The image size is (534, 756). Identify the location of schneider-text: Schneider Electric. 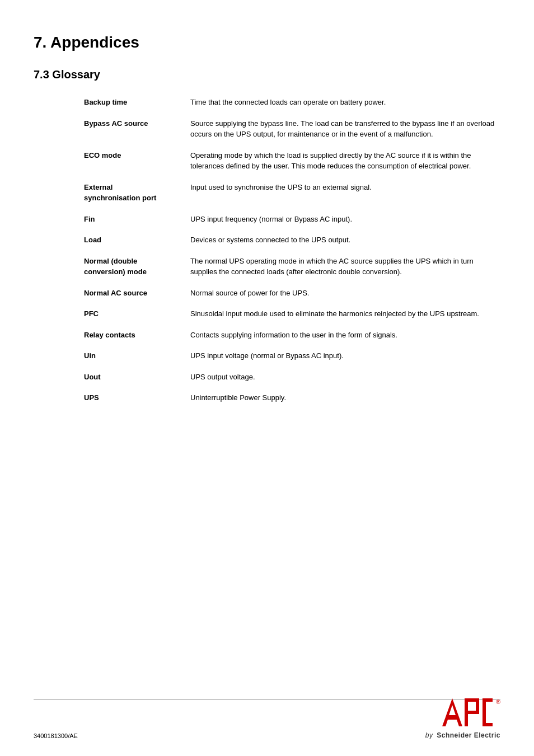
(469, 735).